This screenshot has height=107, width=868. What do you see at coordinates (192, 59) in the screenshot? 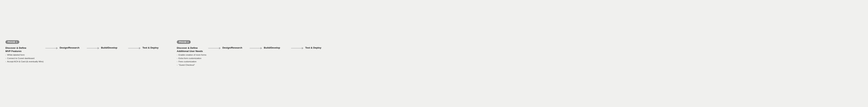
I see `step-5-item-2: Extra form customization` at bounding box center [192, 59].